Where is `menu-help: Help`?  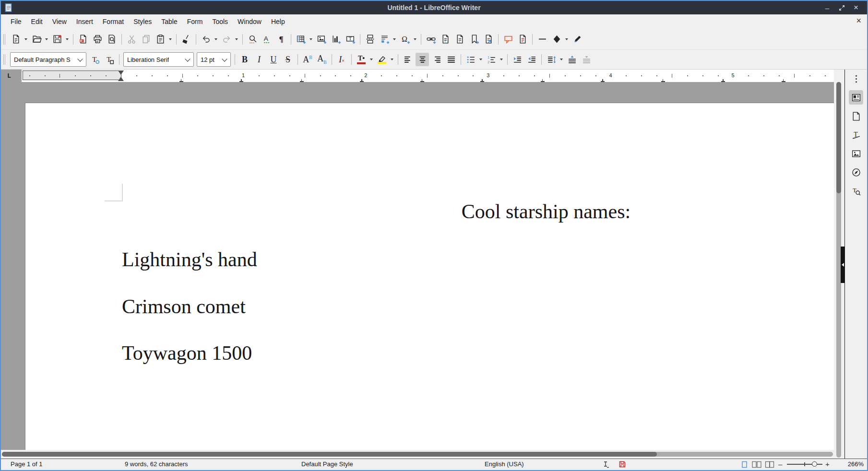 menu-help: Help is located at coordinates (278, 22).